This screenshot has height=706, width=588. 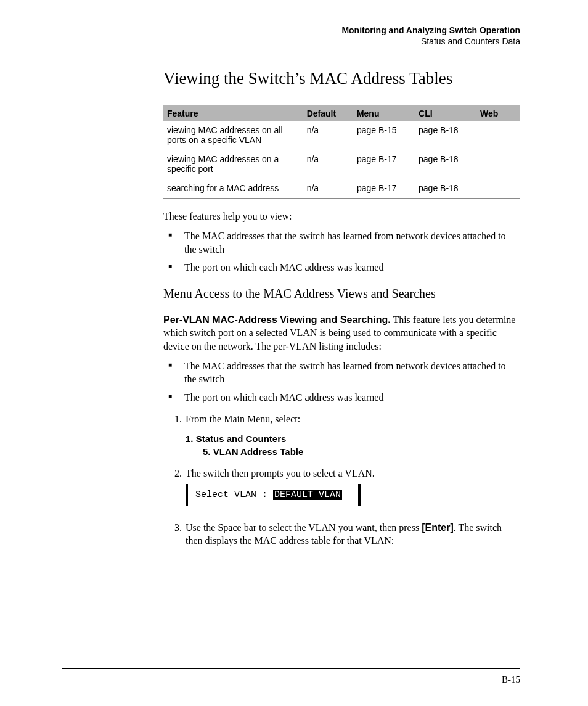 What do you see at coordinates (341, 152) in the screenshot?
I see `feature-table: Feature Default Menu CLI Web viewing MAC…` at bounding box center [341, 152].